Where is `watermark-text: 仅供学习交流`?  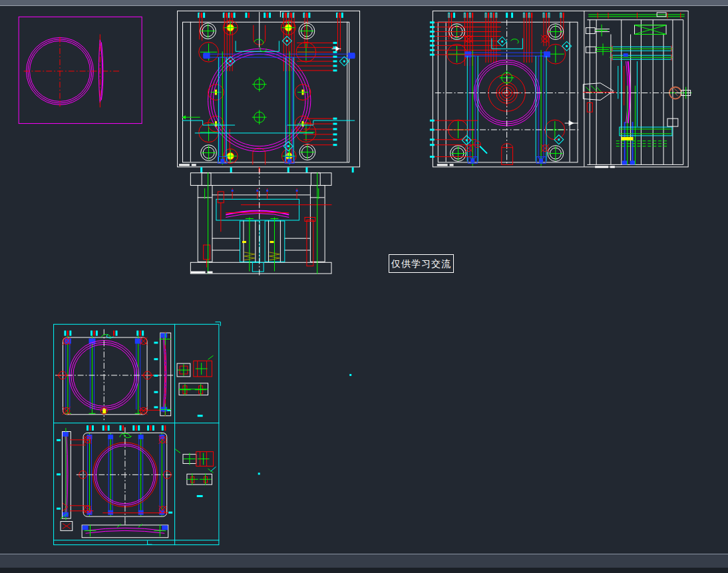 watermark-text: 仅供学习交流 is located at coordinates (421, 264).